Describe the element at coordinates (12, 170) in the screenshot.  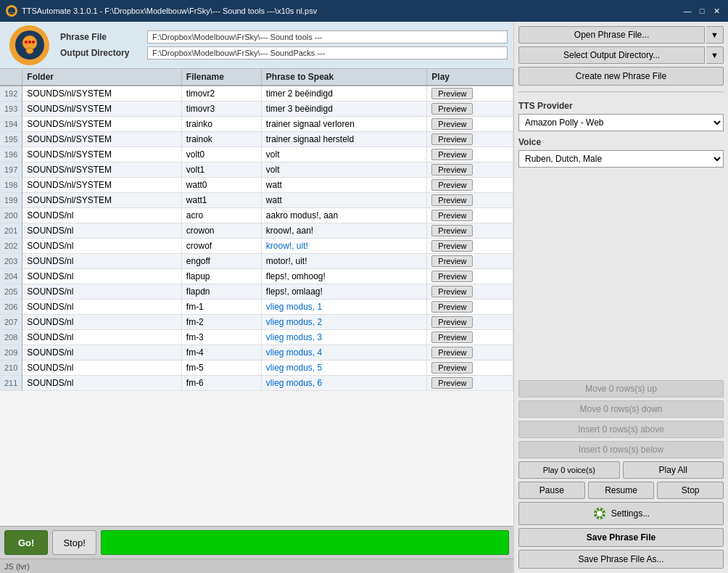
I see `row-number: 197` at that location.